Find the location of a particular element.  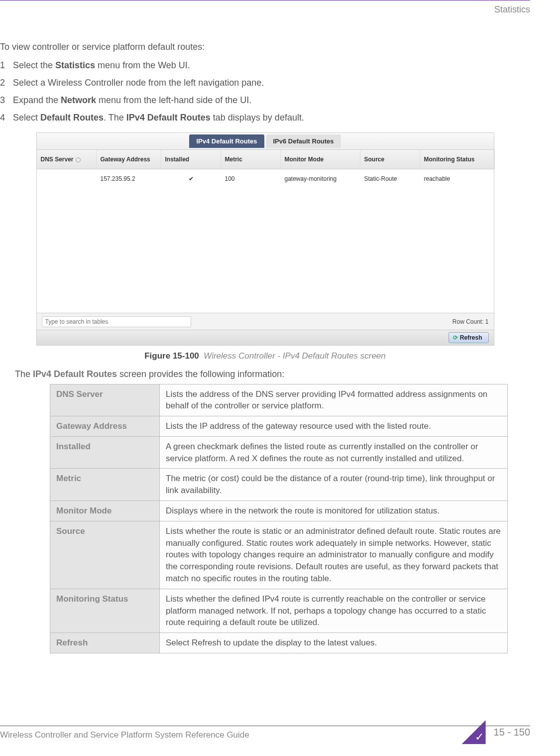

cell-gateway: 157.235.95.2 is located at coordinates (129, 179).